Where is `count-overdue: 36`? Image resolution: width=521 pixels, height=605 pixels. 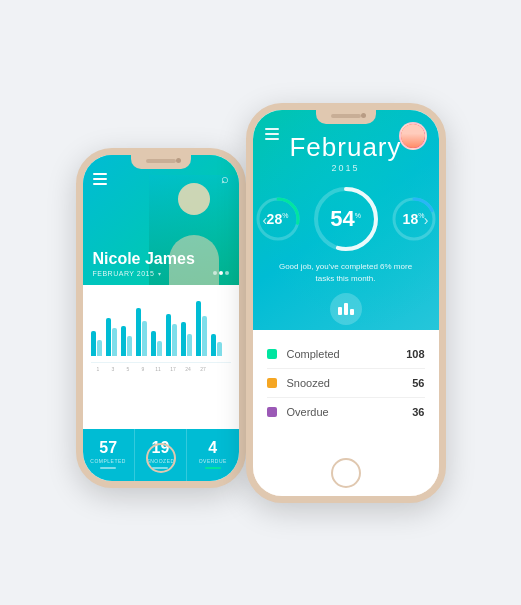 count-overdue: 36 is located at coordinates (418, 412).